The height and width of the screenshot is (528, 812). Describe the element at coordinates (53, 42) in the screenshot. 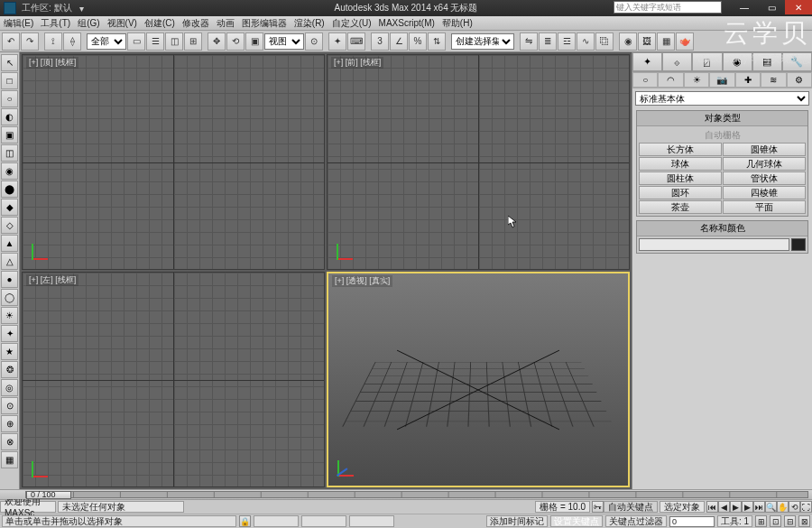

I see `link-button: ⟟` at that location.